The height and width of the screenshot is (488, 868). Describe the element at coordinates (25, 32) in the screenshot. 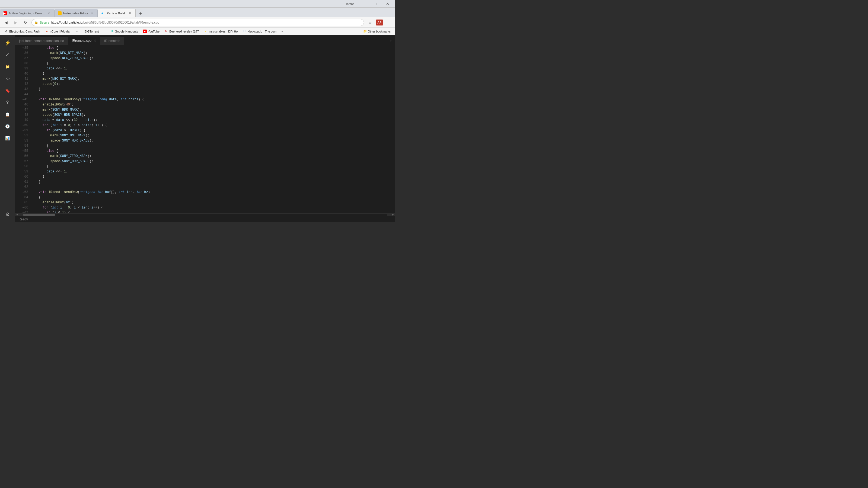

I see `bookmark-label-1: Electronics, Cars, Fash` at that location.